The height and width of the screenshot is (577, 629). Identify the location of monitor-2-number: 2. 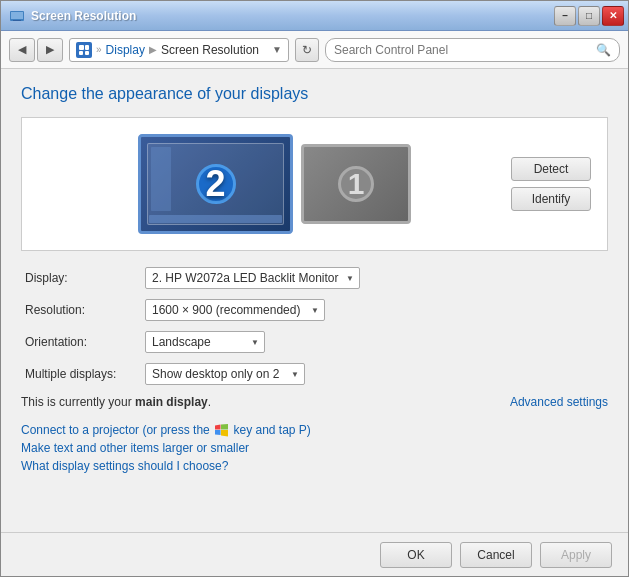
(216, 184).